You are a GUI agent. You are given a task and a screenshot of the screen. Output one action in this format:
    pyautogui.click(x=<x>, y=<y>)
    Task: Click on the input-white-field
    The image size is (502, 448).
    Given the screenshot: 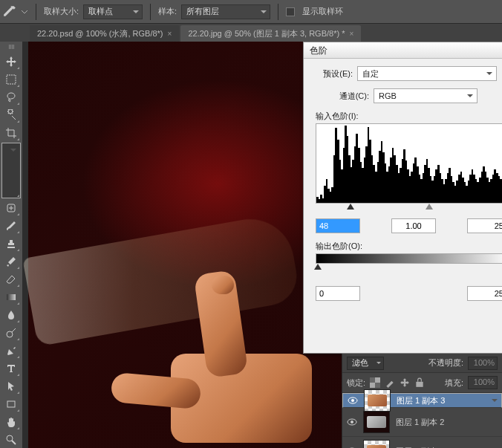 What is the action you would take?
    pyautogui.click(x=484, y=226)
    